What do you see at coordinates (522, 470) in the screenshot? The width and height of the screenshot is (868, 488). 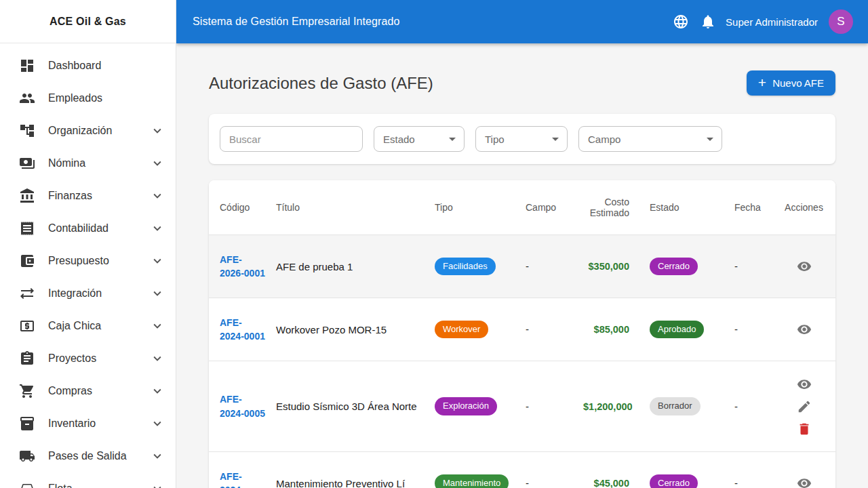 I see `table-row: AFE-2024- Mantenimiento Preventivo Lí Ma…` at bounding box center [522, 470].